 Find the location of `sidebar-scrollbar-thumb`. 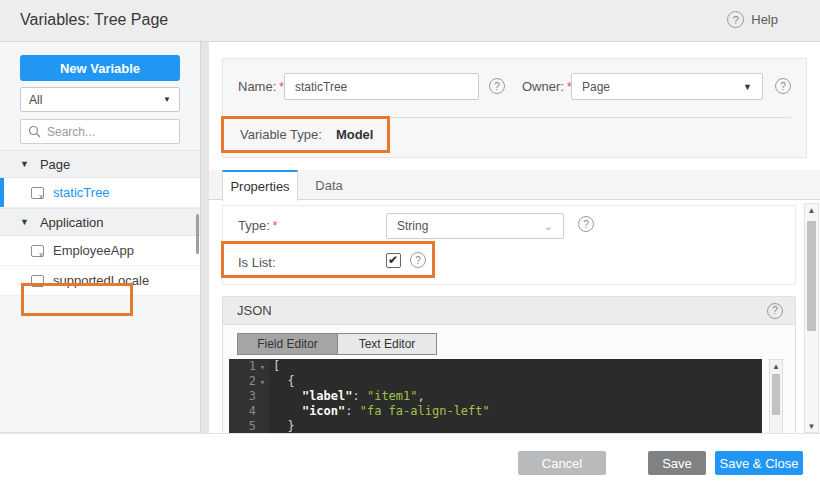

sidebar-scrollbar-thumb is located at coordinates (198, 234).